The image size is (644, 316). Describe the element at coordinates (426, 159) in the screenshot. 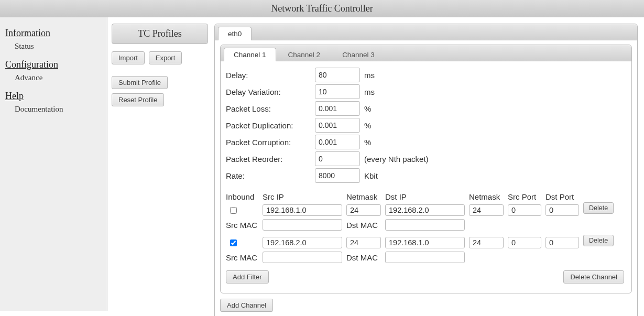

I see `param-row: Packet Reorder:(every Nth packet)` at that location.